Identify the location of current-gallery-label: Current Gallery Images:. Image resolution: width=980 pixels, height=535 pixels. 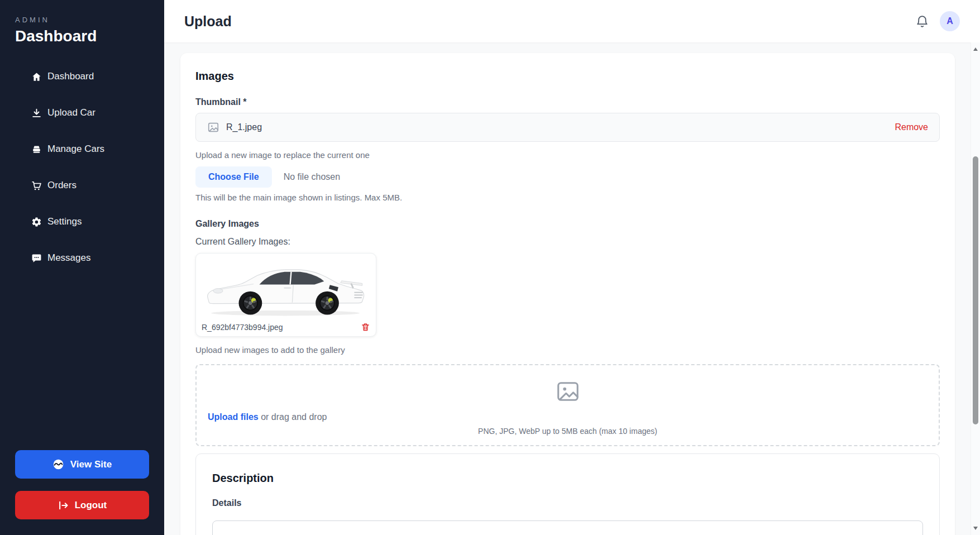
(567, 242).